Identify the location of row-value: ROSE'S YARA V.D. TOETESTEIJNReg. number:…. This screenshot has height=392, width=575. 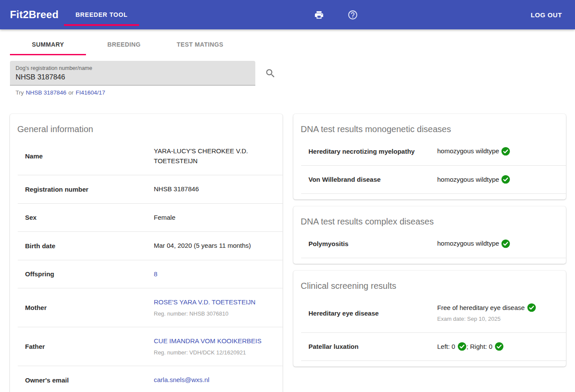
(214, 307).